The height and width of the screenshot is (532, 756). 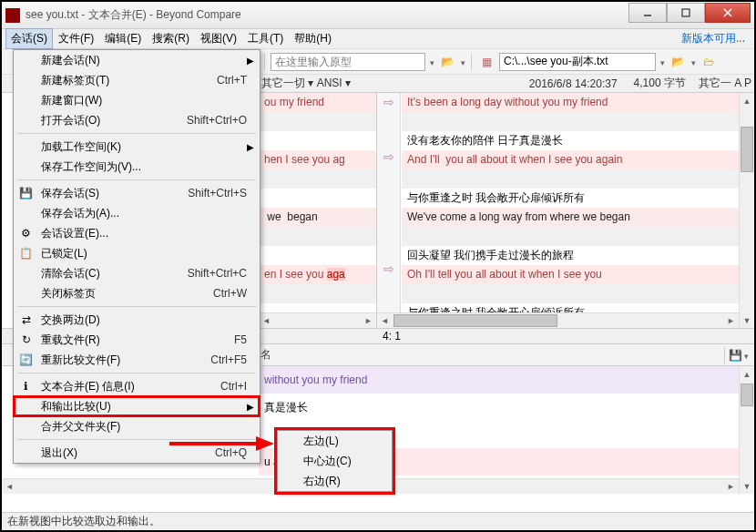 What do you see at coordinates (378, 15) in the screenshot?
I see `titlebar: see you.txt - 文本合并(E) - Beyond Compare` at bounding box center [378, 15].